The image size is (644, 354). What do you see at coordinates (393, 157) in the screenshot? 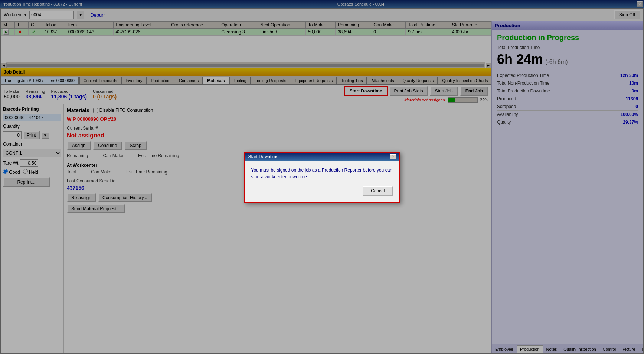
I see `modal-close-button: ✕` at bounding box center [393, 157].